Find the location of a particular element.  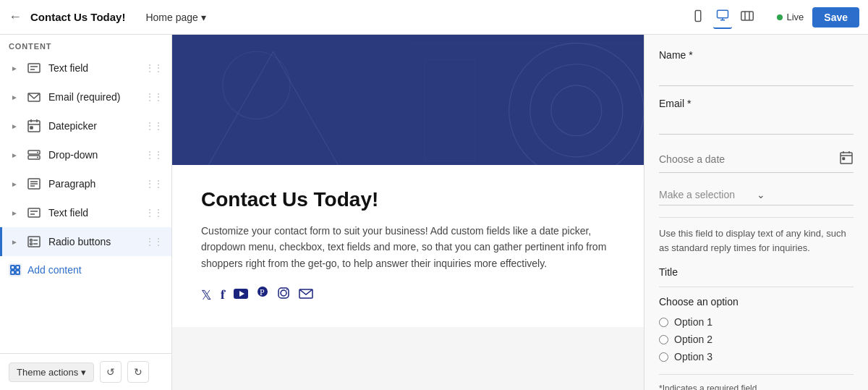

select-wrapper: Make a selection ⌄ is located at coordinates (757, 195).